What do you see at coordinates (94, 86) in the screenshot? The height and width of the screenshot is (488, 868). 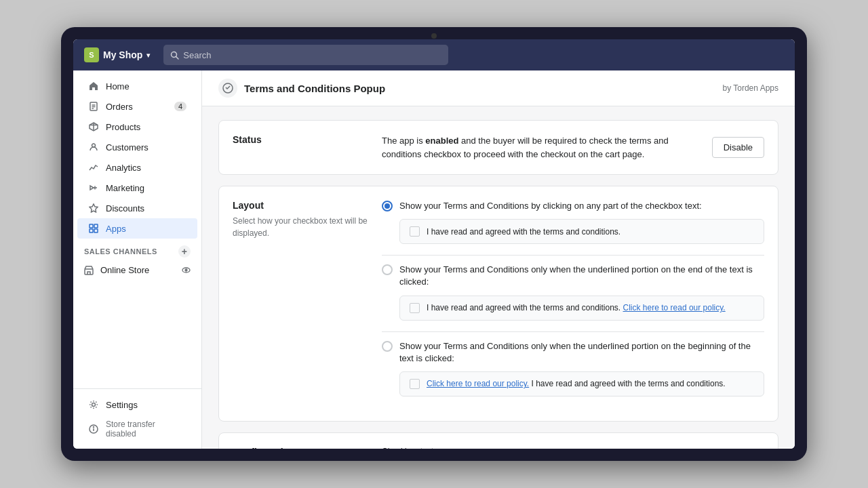 I see `home-icon` at bounding box center [94, 86].